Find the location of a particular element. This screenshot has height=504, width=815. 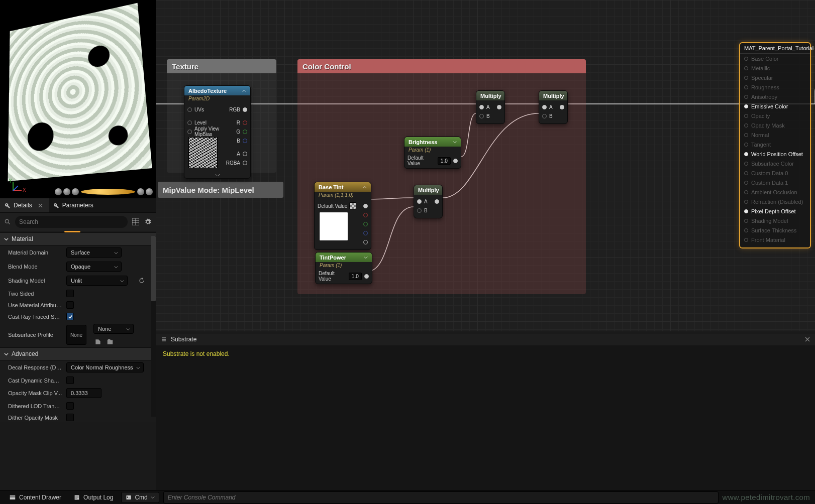

node-albedo-texture: AlbedoTexture Param2D UVsRGB LevelR Appl… is located at coordinates (217, 132).